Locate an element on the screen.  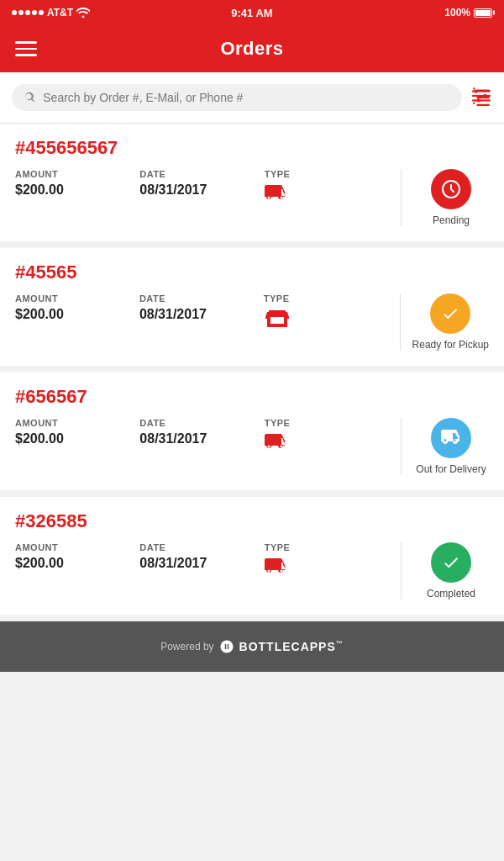
order-card: #455656567 AMOUNT $200.00 DATE 08/31/201… is located at coordinates (252, 182).